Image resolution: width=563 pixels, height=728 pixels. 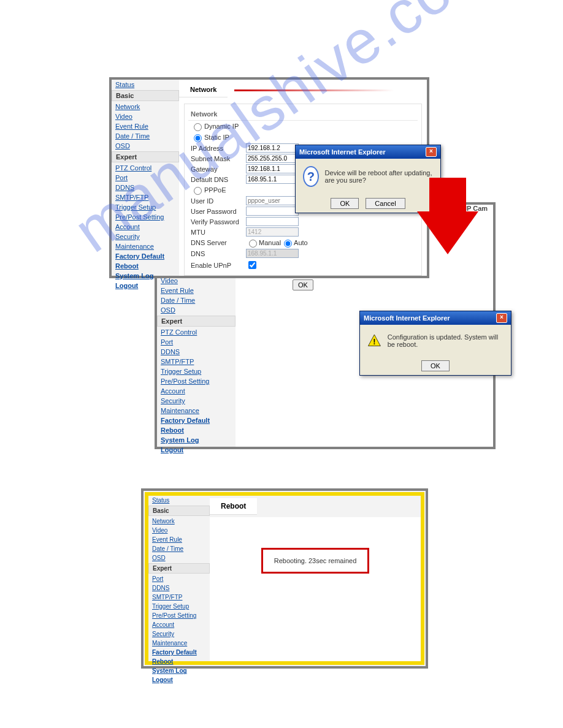 I want to click on ip-input, so click(x=272, y=148).